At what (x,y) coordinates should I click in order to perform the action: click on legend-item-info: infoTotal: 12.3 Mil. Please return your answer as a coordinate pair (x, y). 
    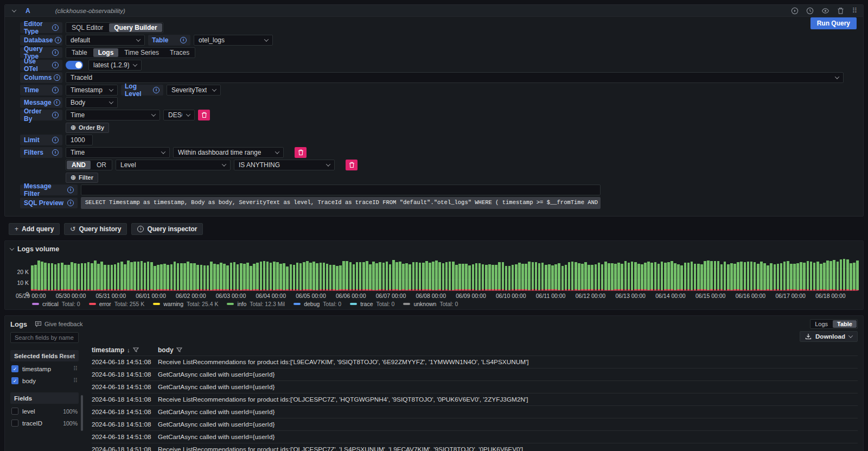
    Looking at the image, I should click on (256, 304).